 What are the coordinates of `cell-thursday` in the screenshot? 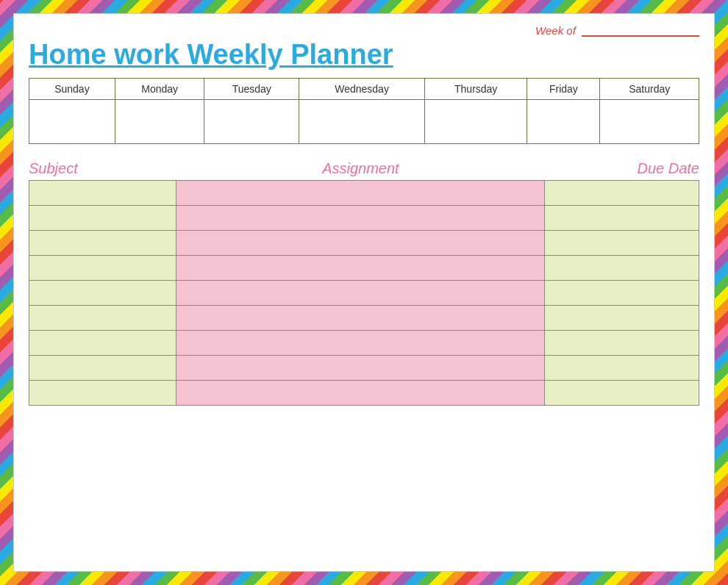 It's located at (477, 121).